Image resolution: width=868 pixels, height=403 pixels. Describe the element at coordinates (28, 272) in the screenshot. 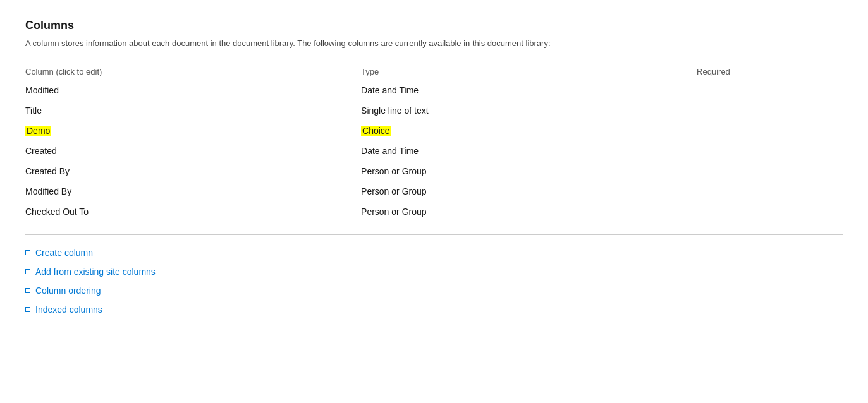

I see `bullet-icon-add-from-existing` at that location.